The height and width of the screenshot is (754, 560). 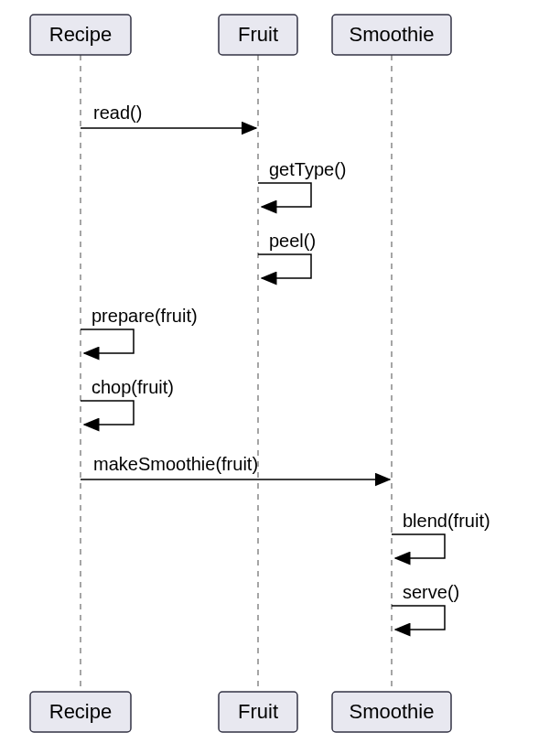 What do you see at coordinates (447, 521) in the screenshot?
I see `message-label: blend(fruit)` at bounding box center [447, 521].